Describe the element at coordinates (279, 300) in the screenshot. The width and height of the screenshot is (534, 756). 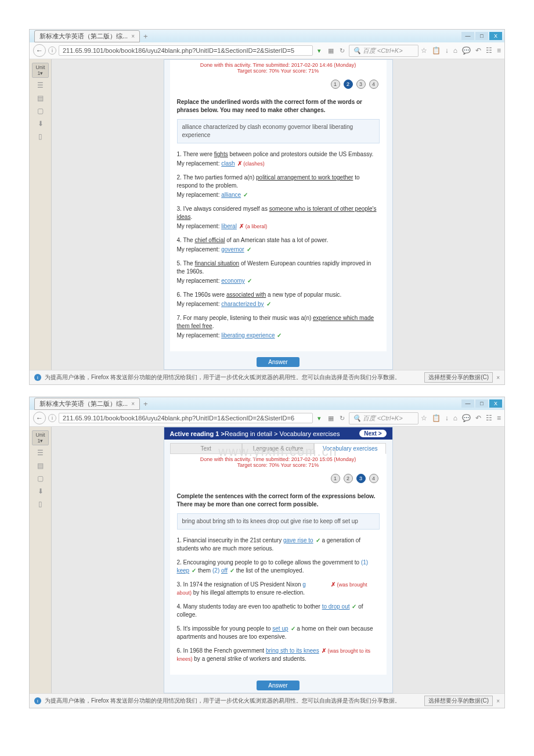
I see `question-item: 6. The 1960s were associated with a new …` at that location.